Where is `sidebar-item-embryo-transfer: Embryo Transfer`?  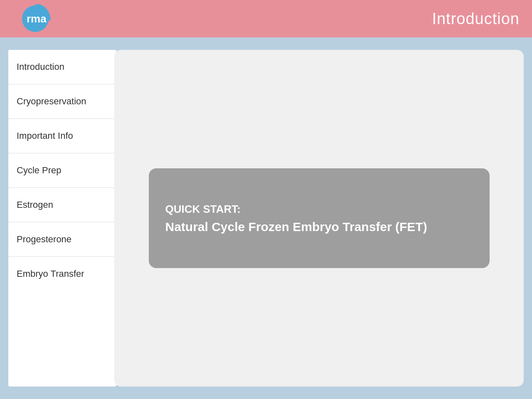 sidebar-item-embryo-transfer: Embryo Transfer is located at coordinates (62, 274).